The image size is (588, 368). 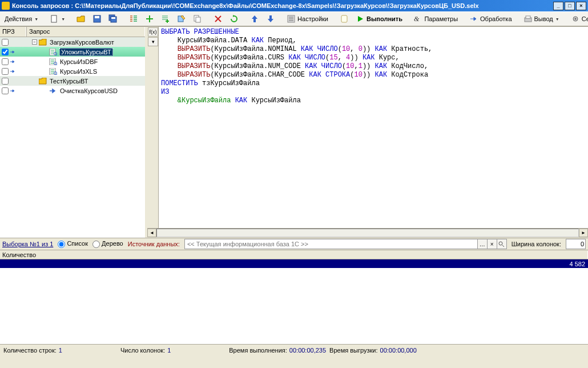 What do you see at coordinates (153, 42) in the screenshot?
I see `collapse-button: ▾` at bounding box center [153, 42].